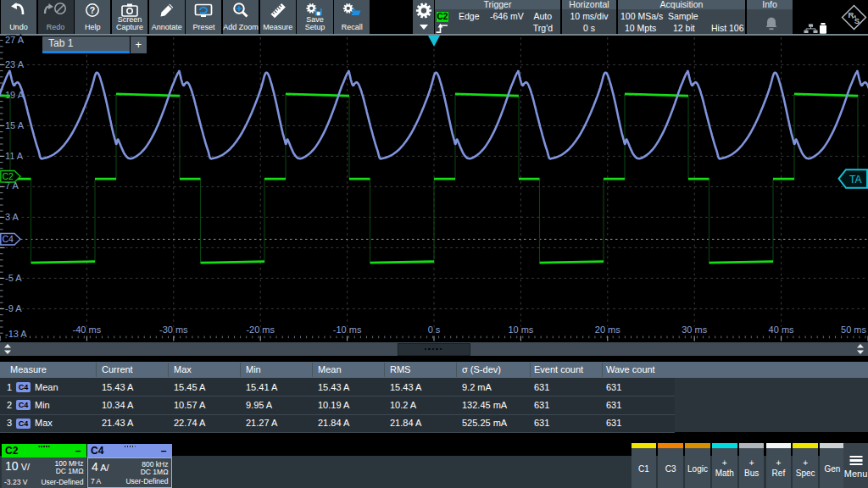 This screenshot has height=488, width=868. What do you see at coordinates (520, 330) in the screenshot?
I see `svg-text: 10 ms` at bounding box center [520, 330].